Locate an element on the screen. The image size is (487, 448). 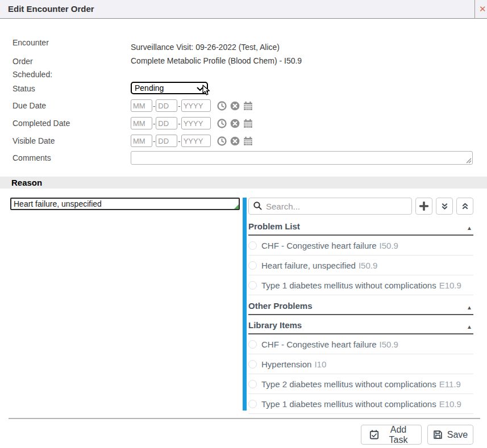
order-value: Complete Metabolic Profile (Blood Chem) … is located at coordinates (216, 61).